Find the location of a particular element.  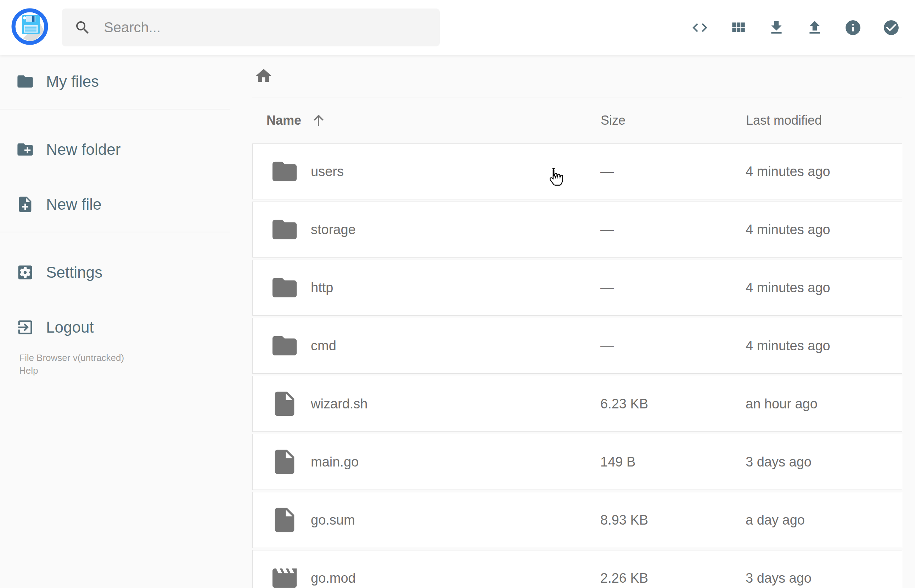

upload-button is located at coordinates (815, 27).